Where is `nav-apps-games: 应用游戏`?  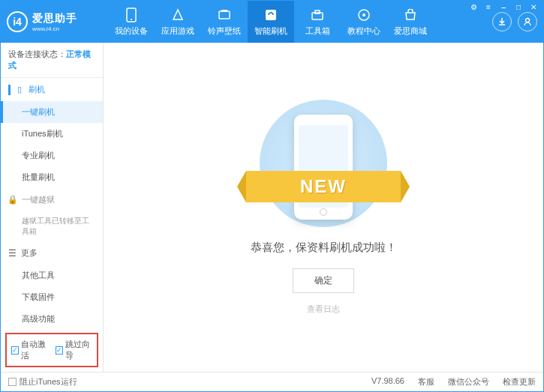 nav-apps-games: 应用游戏 is located at coordinates (178, 22).